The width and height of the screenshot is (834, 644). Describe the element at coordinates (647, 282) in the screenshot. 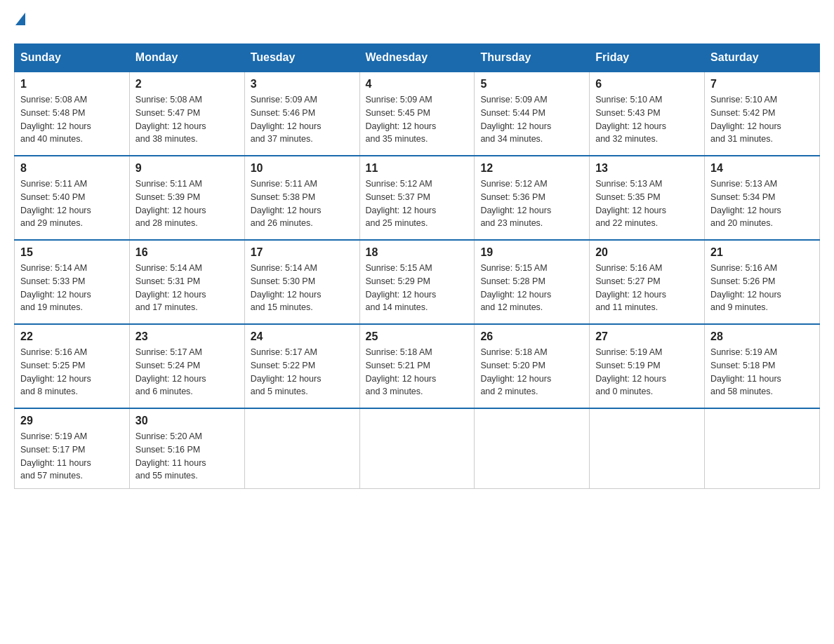

I see `calendar-cell: 20 Sunrise: 5:16 AMSunset: 5:27 PMDaylig…` at that location.